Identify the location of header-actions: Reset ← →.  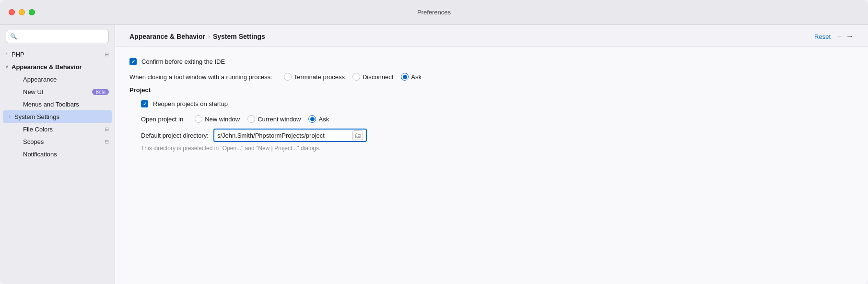
(834, 36).